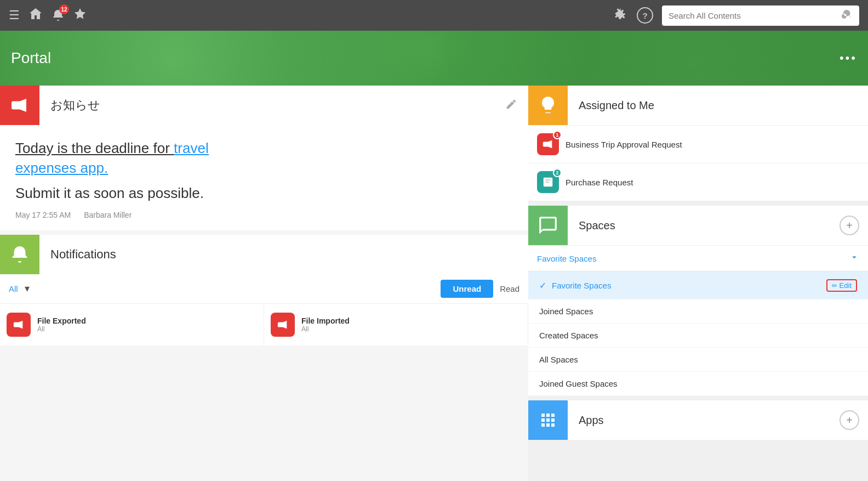 Image resolution: width=868 pixels, height=481 pixels. I want to click on purchase-request-icon, so click(548, 182).